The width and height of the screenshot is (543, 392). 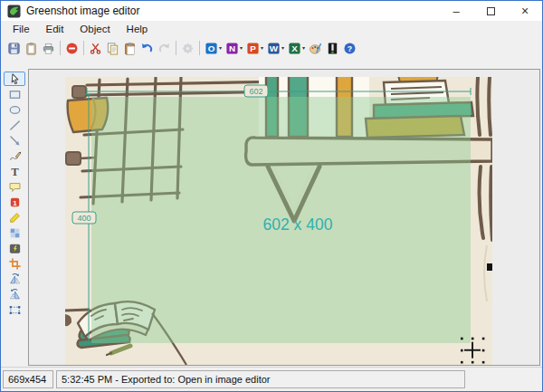 I want to click on counter-icon: 1, so click(x=14, y=203).